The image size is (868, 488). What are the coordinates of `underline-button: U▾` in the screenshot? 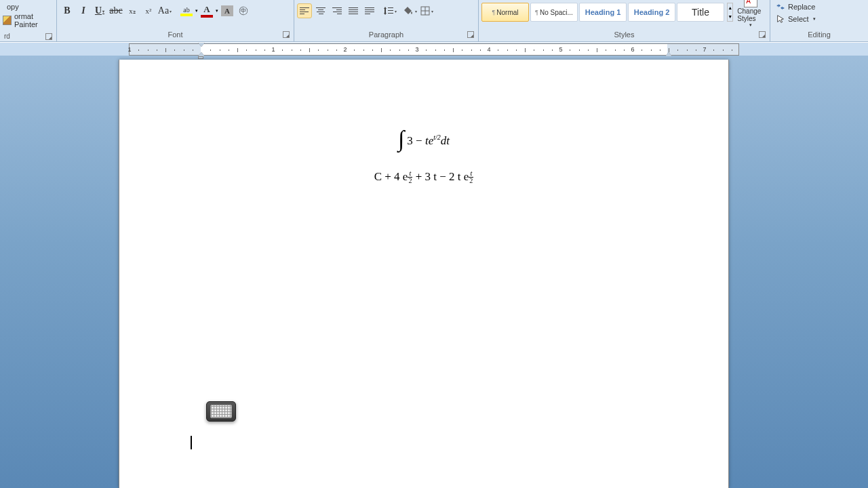 It's located at (100, 11).